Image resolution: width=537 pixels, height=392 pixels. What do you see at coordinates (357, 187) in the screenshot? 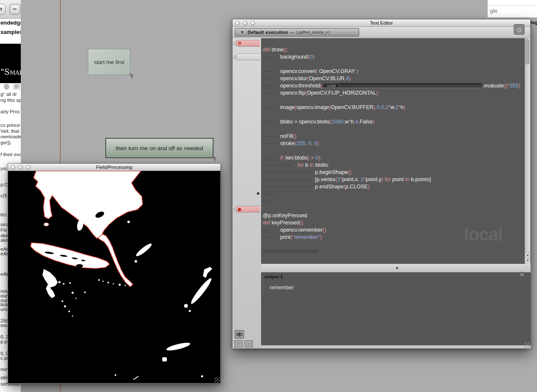
I see `code-token: p.CLOSE` at bounding box center [357, 187].